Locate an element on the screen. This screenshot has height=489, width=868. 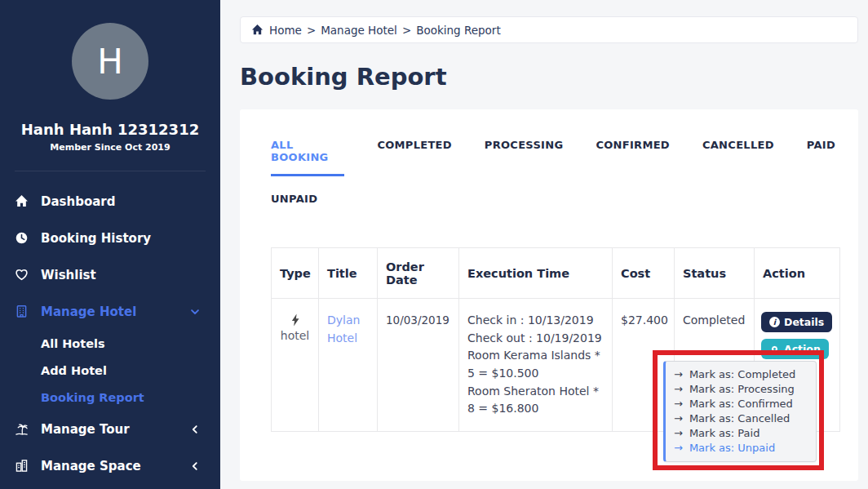
lightning-bolt-icon is located at coordinates (295, 320).